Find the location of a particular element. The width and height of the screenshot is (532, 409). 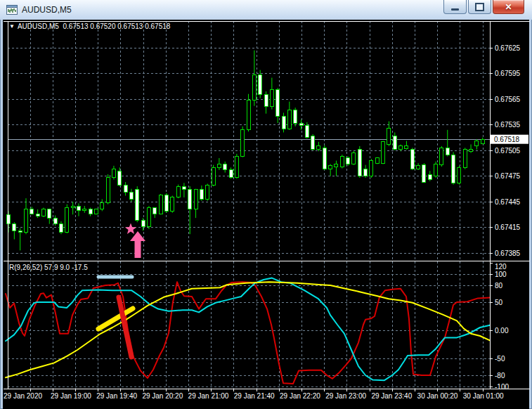

quote-header: ▼AUDUSD,M5 0.67513 0.67520 0.67513 0.675… is located at coordinates (90, 27).